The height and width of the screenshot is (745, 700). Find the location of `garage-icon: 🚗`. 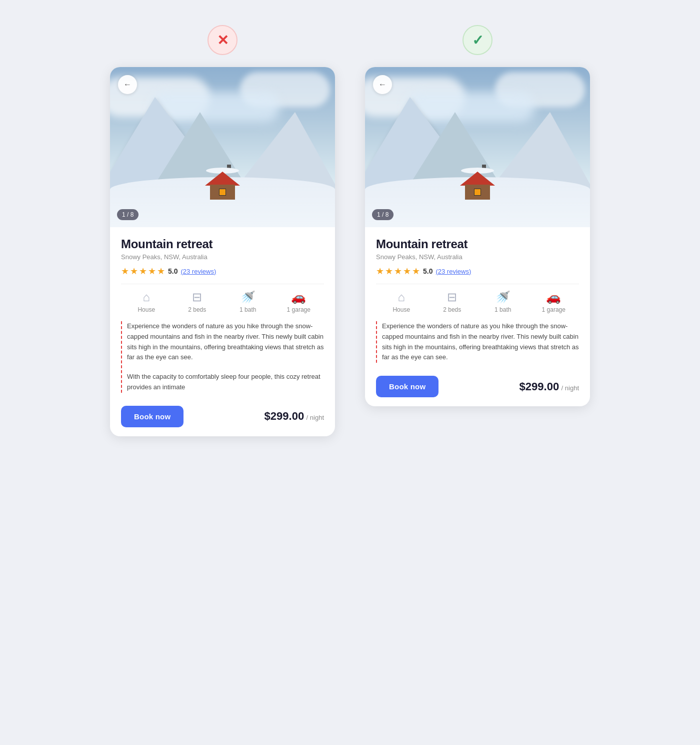

garage-icon: 🚗 is located at coordinates (298, 297).